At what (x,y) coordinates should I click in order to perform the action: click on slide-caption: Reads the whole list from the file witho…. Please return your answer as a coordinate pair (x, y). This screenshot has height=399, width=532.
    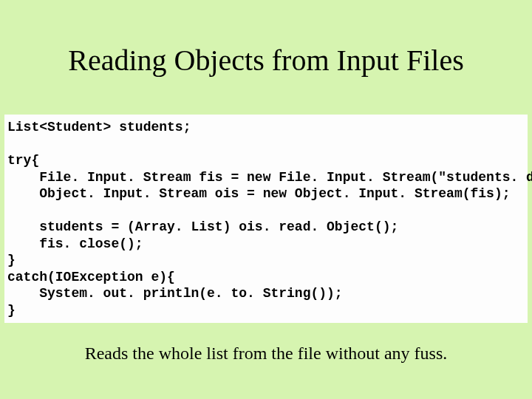
    Looking at the image, I should click on (266, 353).